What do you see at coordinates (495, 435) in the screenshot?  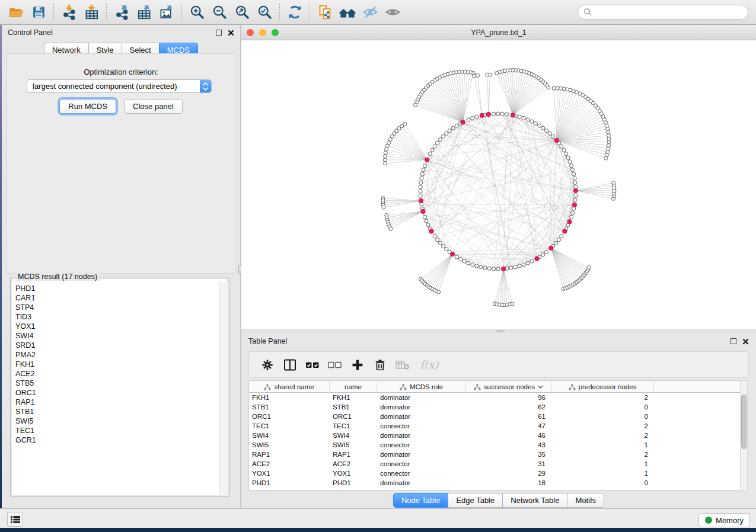 I see `table-row: SWI4SWI4dominator462` at bounding box center [495, 435].